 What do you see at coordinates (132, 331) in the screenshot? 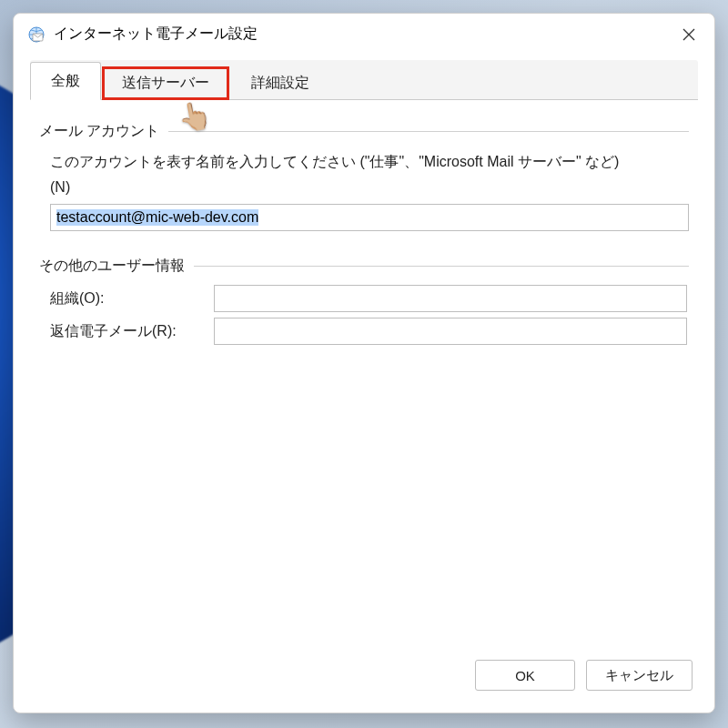
I see `reply-email-label: 返信電子メール(R):` at bounding box center [132, 331].